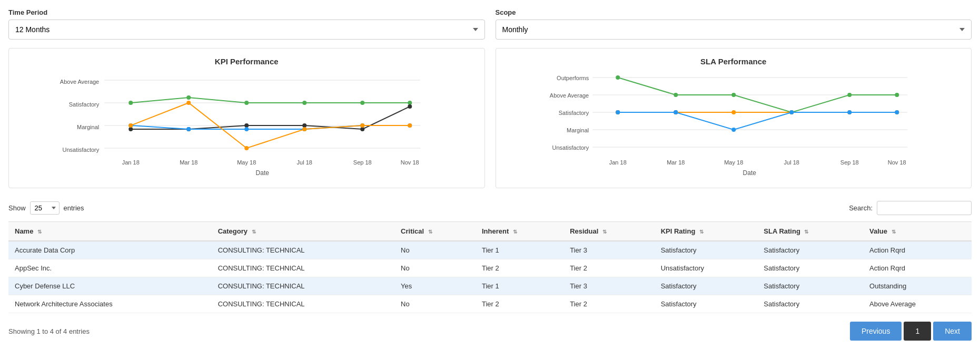  What do you see at coordinates (894, 232) in the screenshot?
I see `sort-icon-value: ⇅` at bounding box center [894, 232].